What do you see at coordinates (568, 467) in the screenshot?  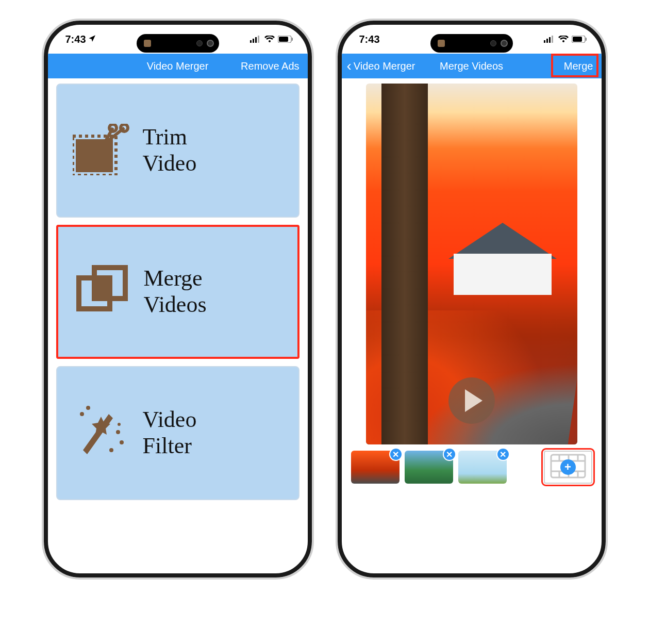 I see `add-clip-button: +` at bounding box center [568, 467].